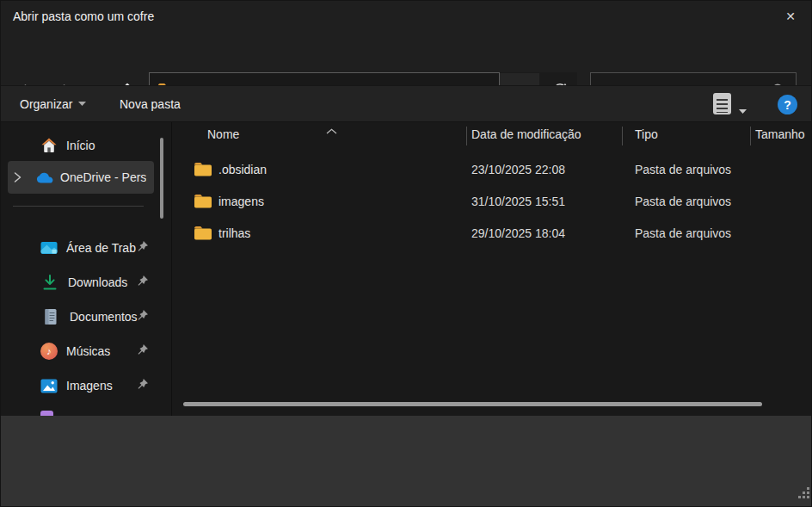 The image size is (812, 507). Describe the element at coordinates (518, 201) in the screenshot. I see `file-modified: 31/10/2025 15:51` at that location.